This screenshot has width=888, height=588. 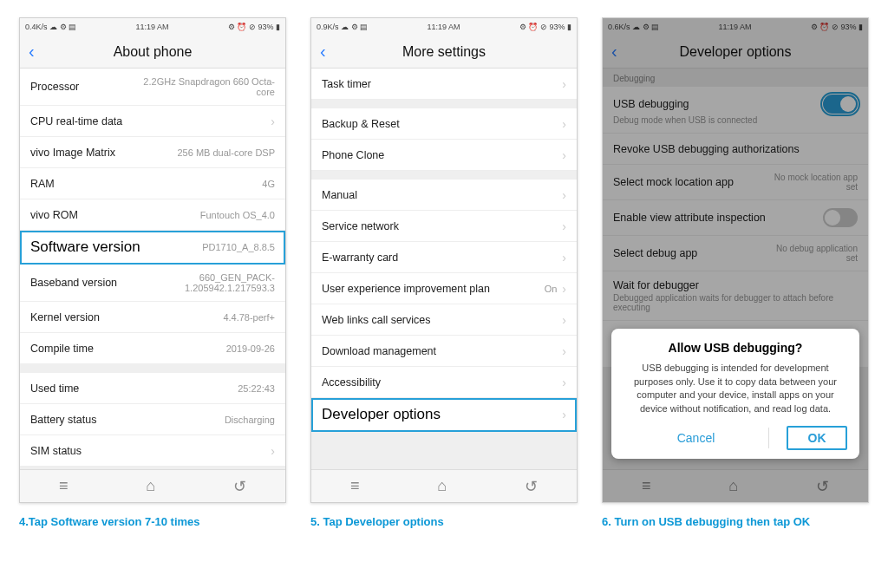 I want to click on row-compile-time: Compile time 2019-09-26, so click(x=153, y=349).